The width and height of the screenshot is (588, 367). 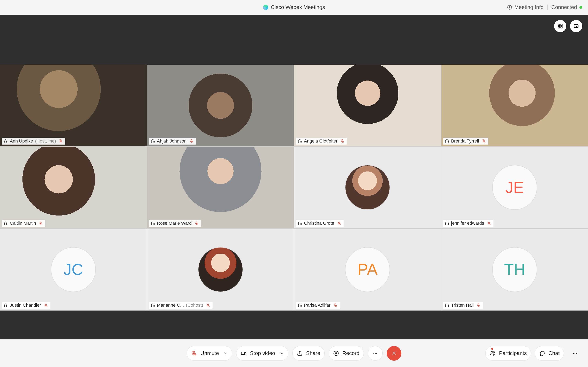 I want to click on status-dot-icon, so click(x=581, y=7).